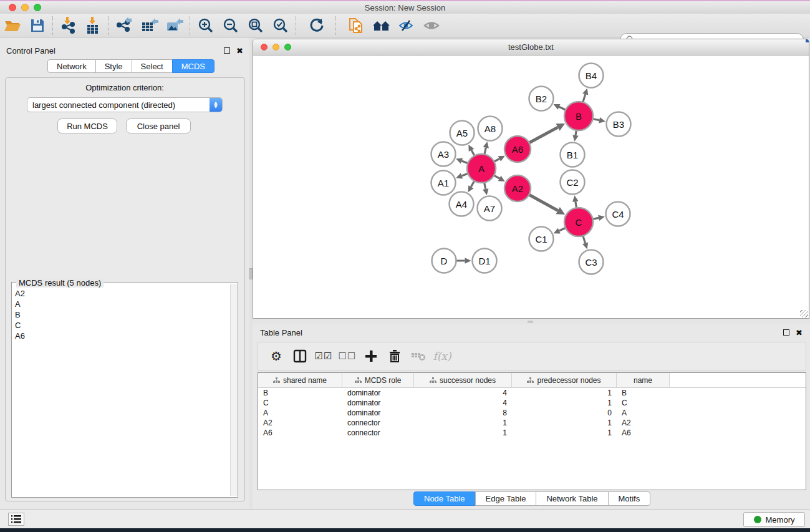 The image size is (810, 532). Describe the element at coordinates (125, 105) in the screenshot. I see `optimization-criterion-select: largest connected component (directed) ▲…` at that location.